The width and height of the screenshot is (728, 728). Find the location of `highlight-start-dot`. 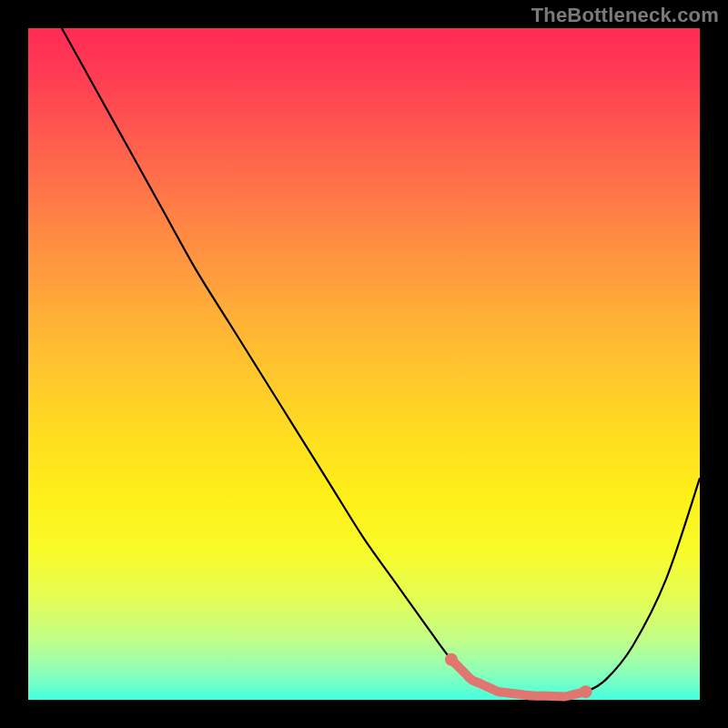

highlight-start-dot is located at coordinates (451, 660).